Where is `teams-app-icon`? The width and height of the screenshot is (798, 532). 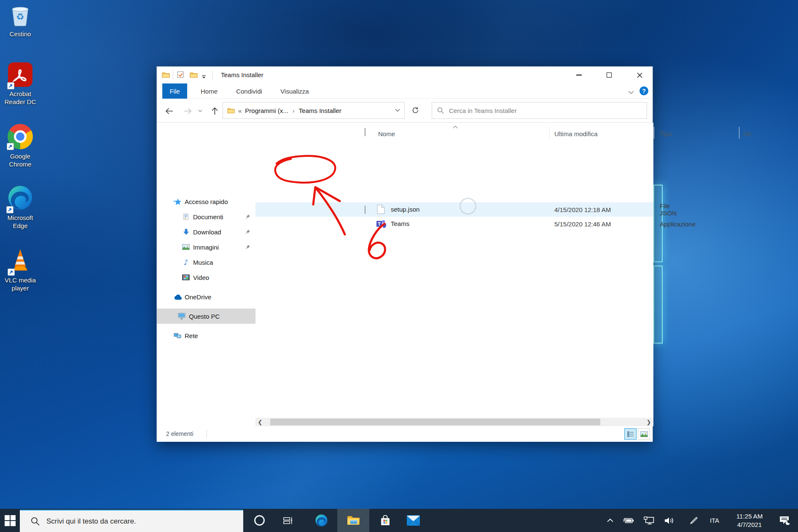
teams-app-icon is located at coordinates (381, 224).